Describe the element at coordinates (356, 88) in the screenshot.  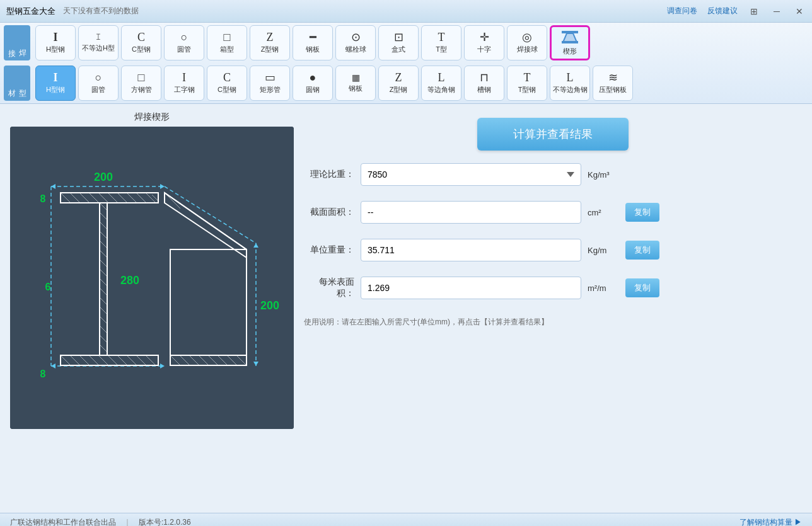
I see `steel-plate2-label: 钢板` at that location.